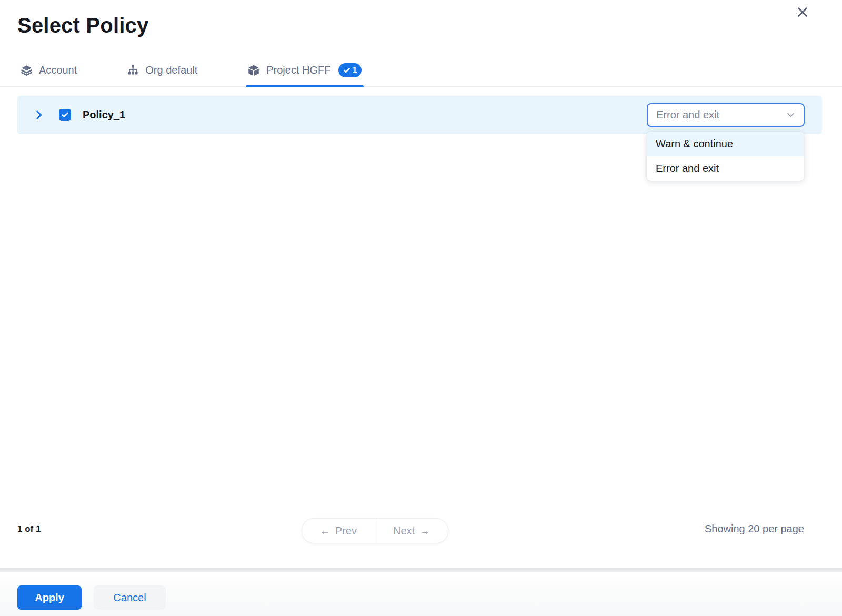 This screenshot has height=616, width=842. Describe the element at coordinates (129, 598) in the screenshot. I see `cancel-button: Cancel` at that location.